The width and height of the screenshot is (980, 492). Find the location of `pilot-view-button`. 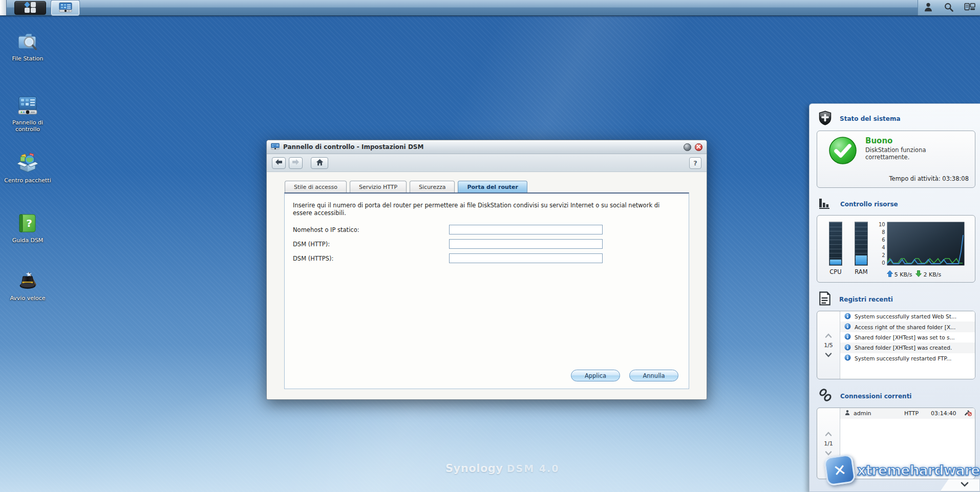

pilot-view-button is located at coordinates (970, 8).